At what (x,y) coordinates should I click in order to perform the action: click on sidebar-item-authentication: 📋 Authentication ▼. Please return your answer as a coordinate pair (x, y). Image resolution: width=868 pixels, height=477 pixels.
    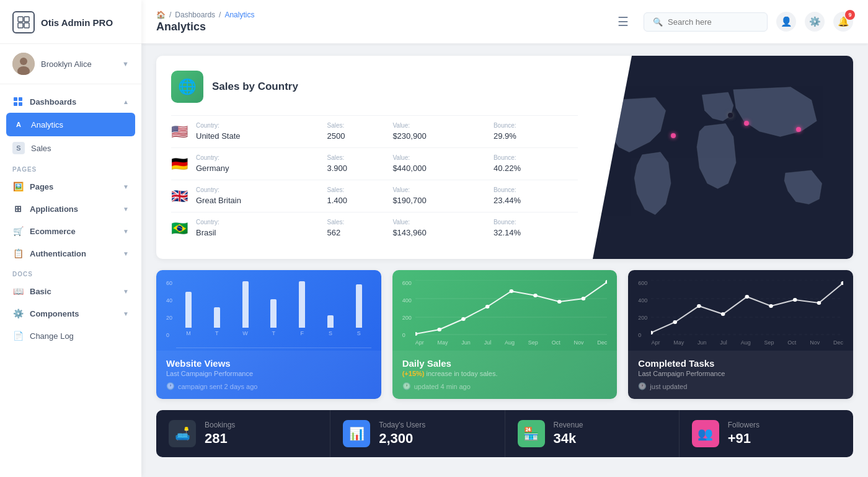
    Looking at the image, I should click on (71, 253).